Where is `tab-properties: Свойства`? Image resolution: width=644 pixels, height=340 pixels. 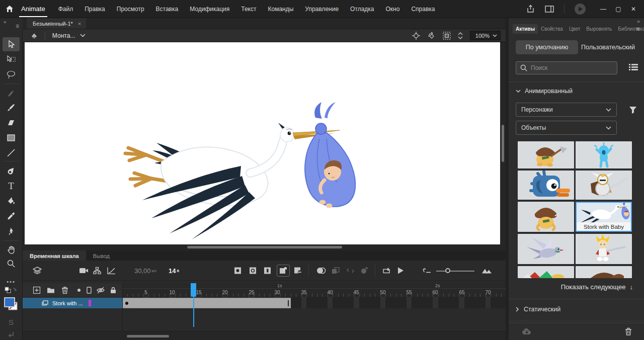 tab-properties: Свойства is located at coordinates (552, 29).